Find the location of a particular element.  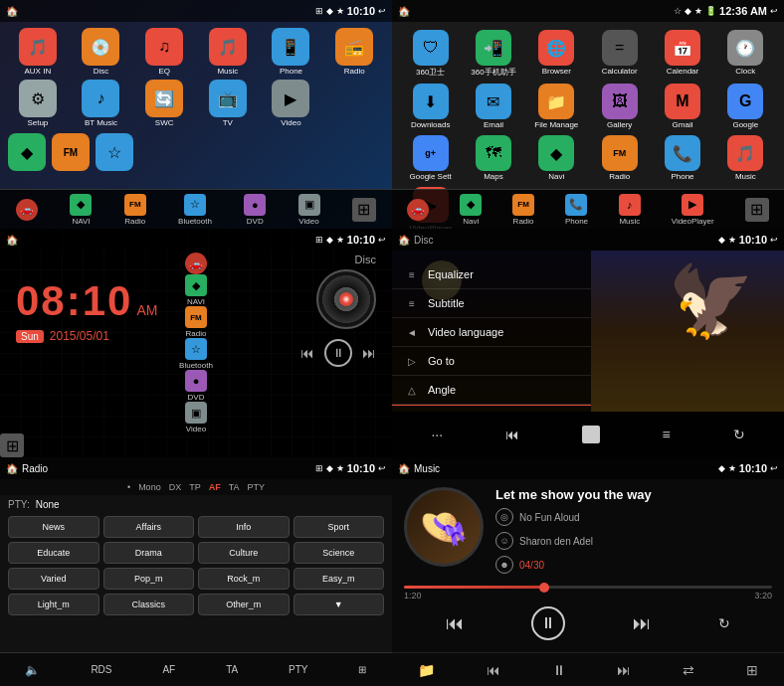

menu-icon-ctrl: ··· is located at coordinates (437, 434).